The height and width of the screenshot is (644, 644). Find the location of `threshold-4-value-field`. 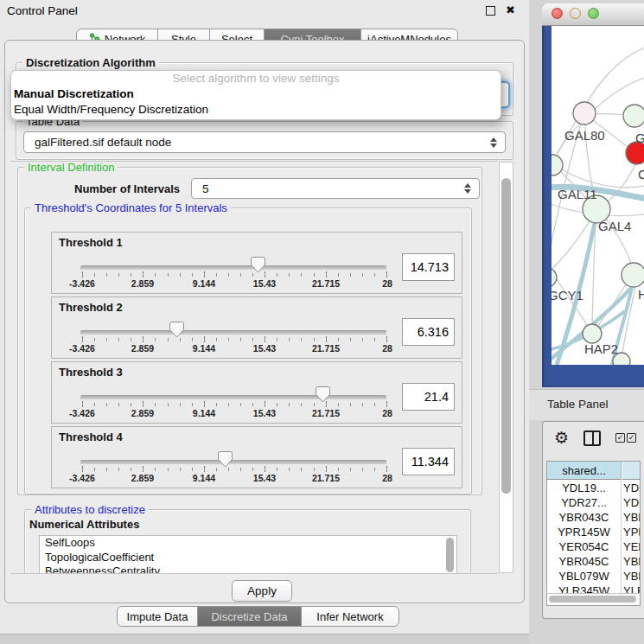

threshold-4-value-field is located at coordinates (429, 462).